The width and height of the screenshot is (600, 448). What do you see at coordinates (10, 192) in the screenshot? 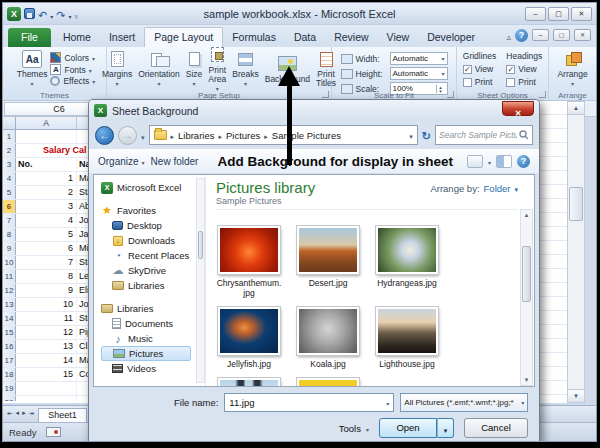
I see `row-header: 5` at bounding box center [10, 192].